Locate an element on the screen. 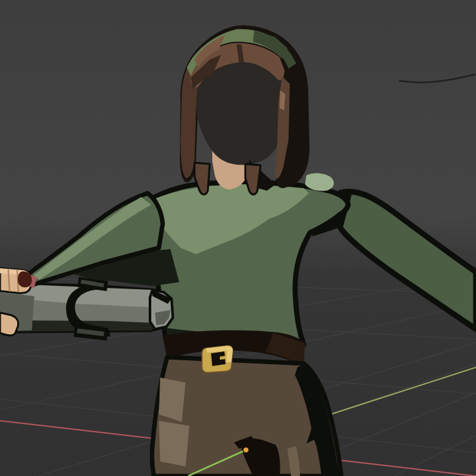 This screenshot has height=476, width=476. pants-pocket is located at coordinates (174, 444).